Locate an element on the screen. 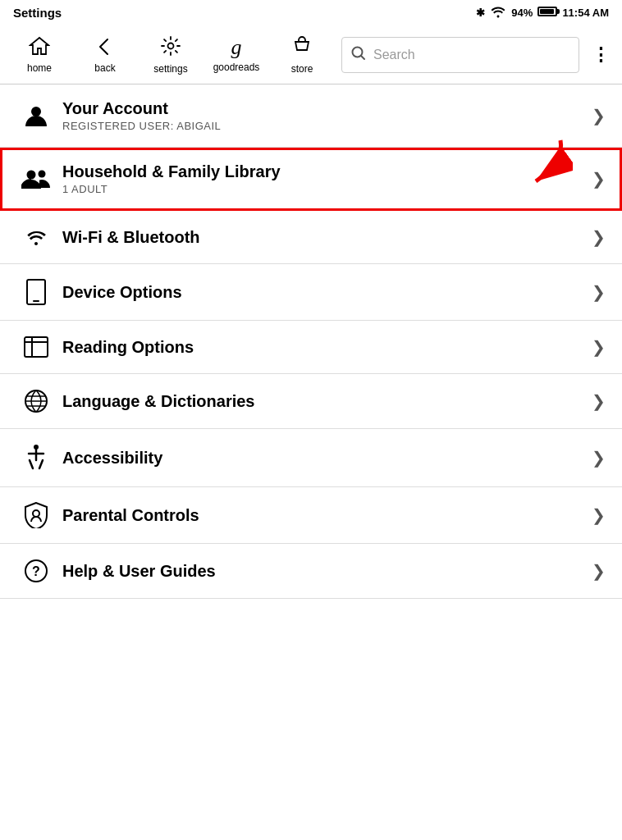  account-icon is located at coordinates (36, 116).